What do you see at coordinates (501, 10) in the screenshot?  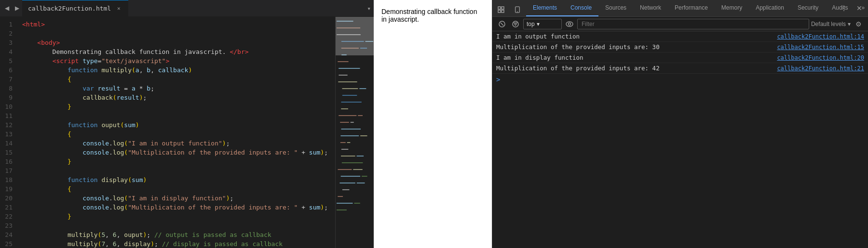 I see `inspect-element-btn` at bounding box center [501, 10].